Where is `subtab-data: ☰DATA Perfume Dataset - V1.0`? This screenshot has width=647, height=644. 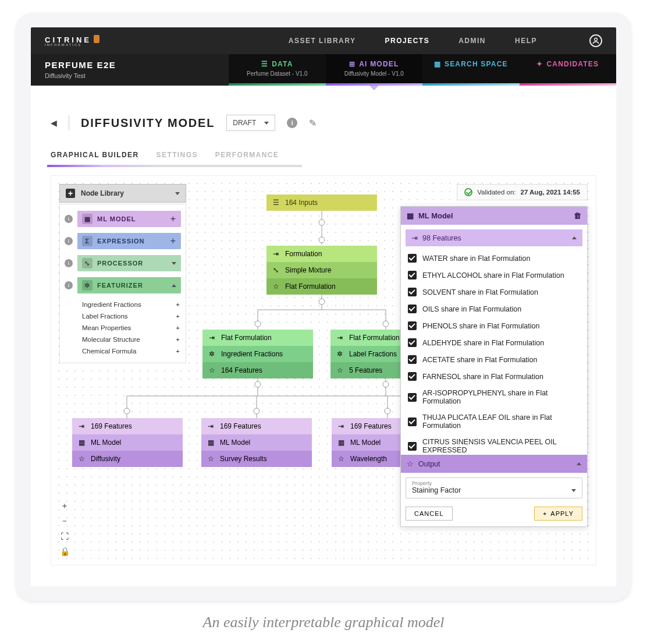
subtab-data: ☰DATA Perfume Dataset - V1.0 is located at coordinates (277, 70).